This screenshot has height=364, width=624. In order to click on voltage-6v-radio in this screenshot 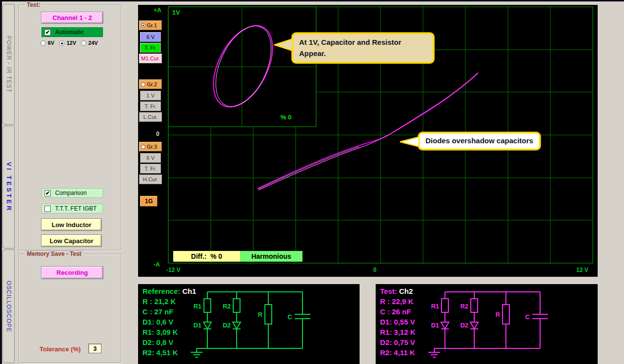, I will do `click(43, 43)`.